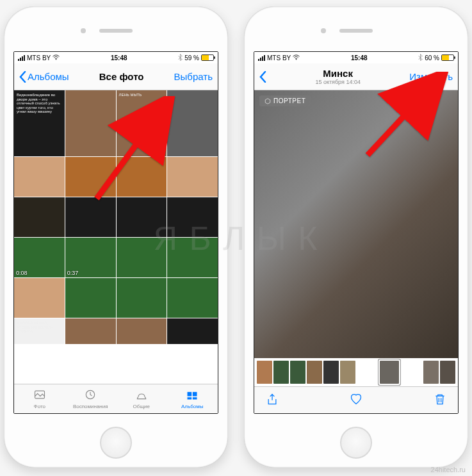 The height and width of the screenshot is (476, 472). What do you see at coordinates (431, 77) in the screenshot?
I see `edit-label: Изменить` at bounding box center [431, 77].